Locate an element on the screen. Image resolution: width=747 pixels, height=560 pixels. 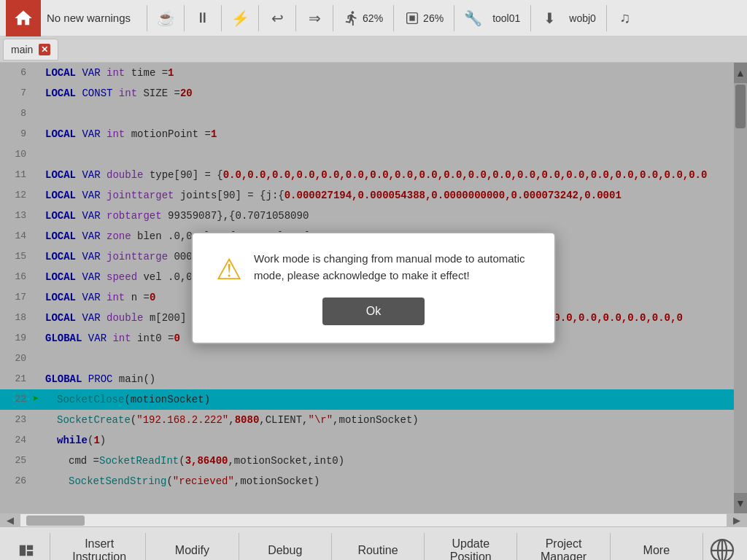
music-icon: ♫ is located at coordinates (625, 18).